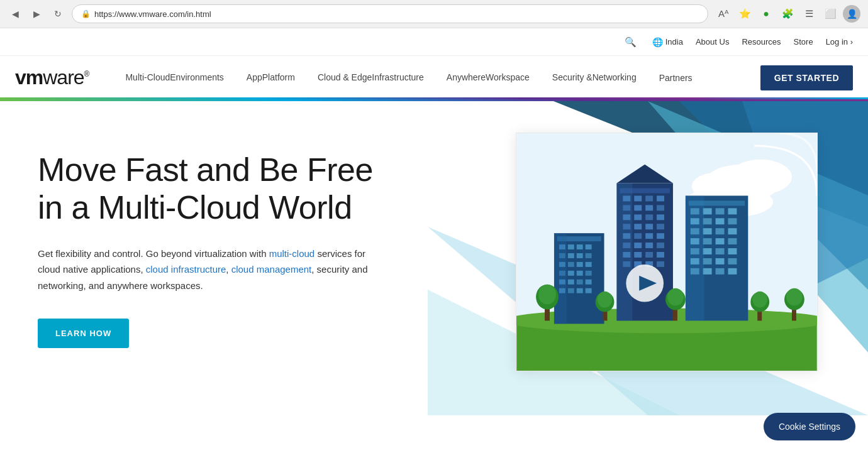  Describe the element at coordinates (87, 74) in the screenshot. I see `logo-registered: ®` at that location.